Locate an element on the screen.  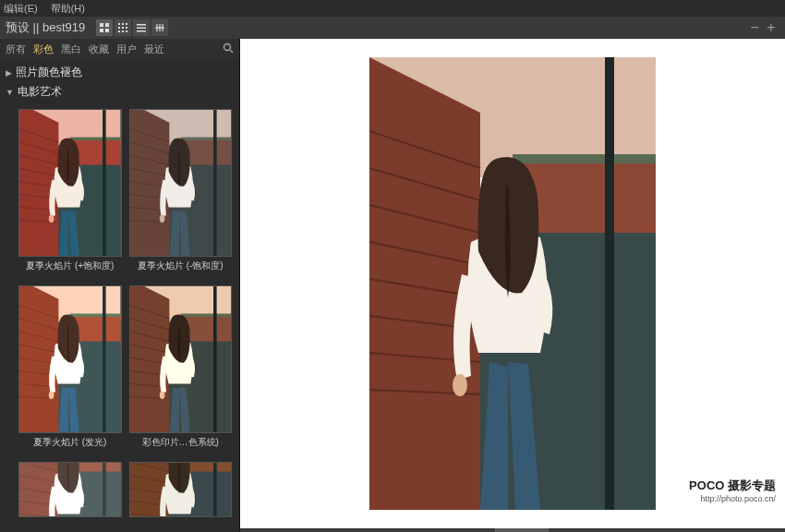
tab-user: 用户 is located at coordinates (127, 50).